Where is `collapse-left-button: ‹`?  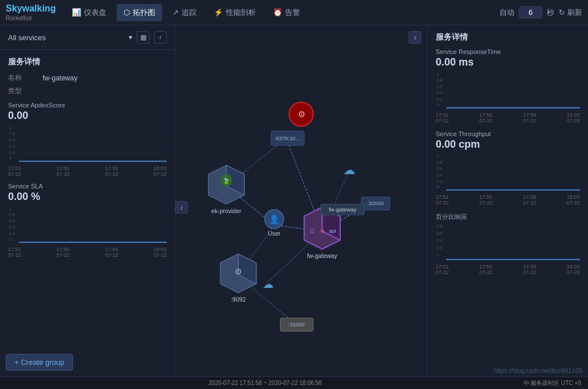
collapse-left-button: ‹ is located at coordinates (182, 207).